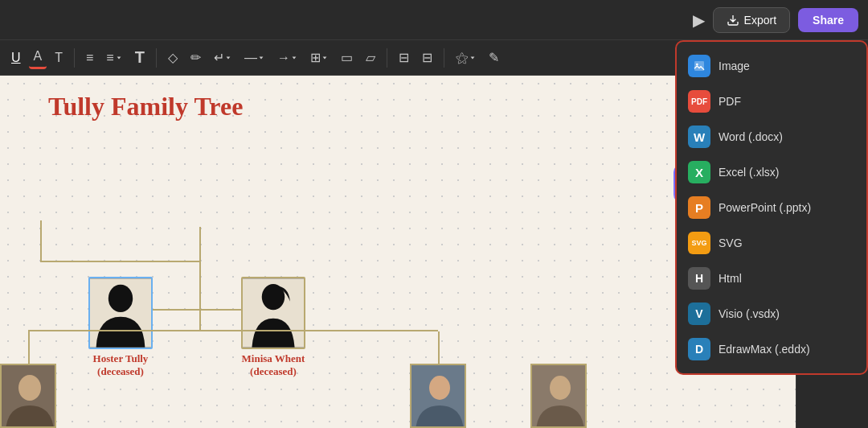  What do you see at coordinates (699, 76) in the screenshot?
I see `image-icon` at bounding box center [699, 76].